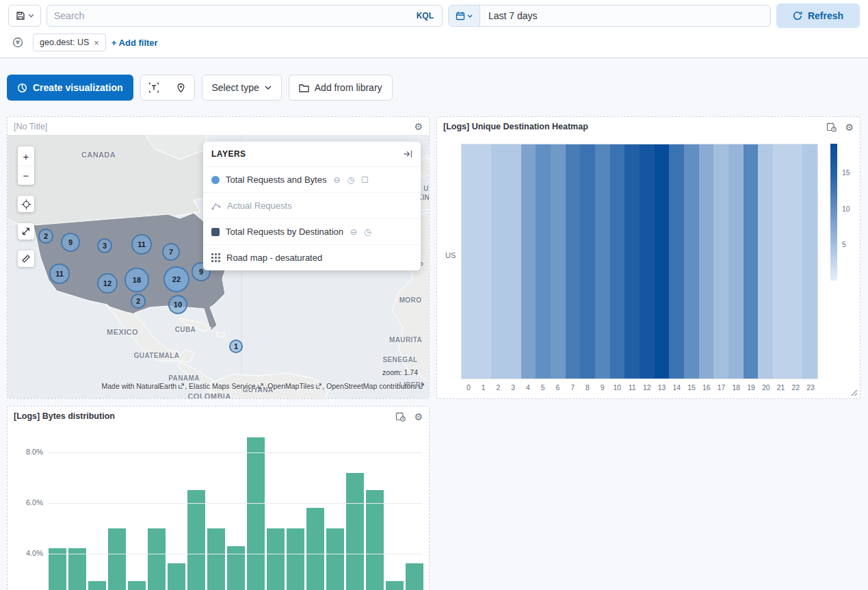 The height and width of the screenshot is (590, 868). Describe the element at coordinates (70, 42) in the screenshot. I see `filter-pill: geo.dest: US ×` at that location.